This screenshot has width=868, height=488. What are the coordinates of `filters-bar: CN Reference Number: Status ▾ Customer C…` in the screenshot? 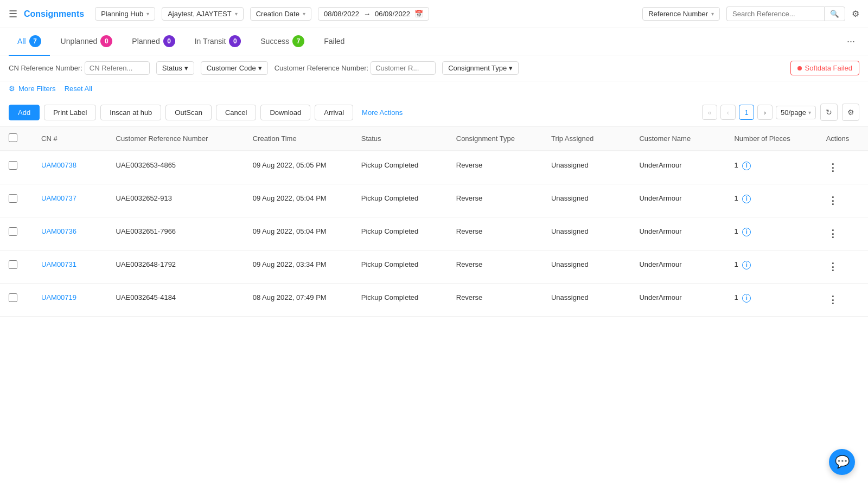 It's located at (434, 68).